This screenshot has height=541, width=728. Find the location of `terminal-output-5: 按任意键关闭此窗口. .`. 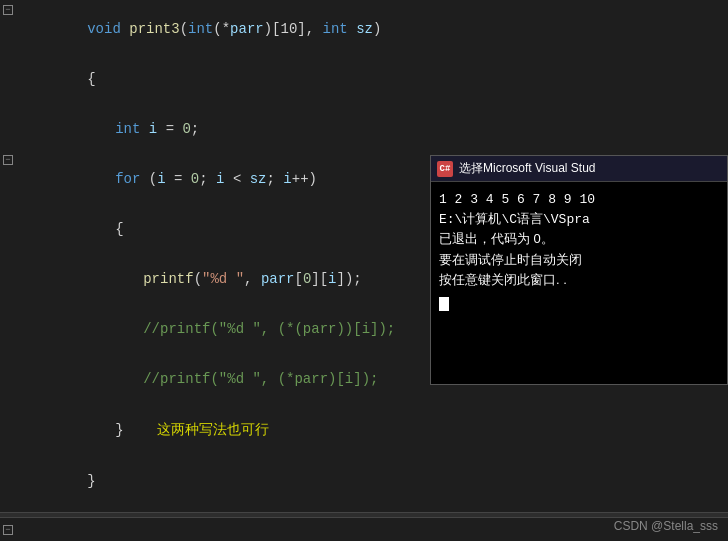

terminal-output-5: 按任意键关闭此窗口. . is located at coordinates (579, 280).